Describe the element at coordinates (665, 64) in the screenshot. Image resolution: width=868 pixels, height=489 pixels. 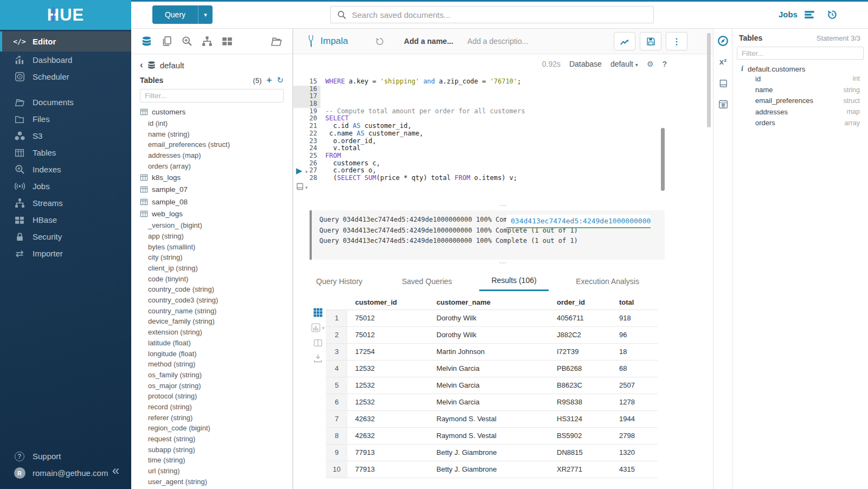
I see `help-icon: ?` at that location.